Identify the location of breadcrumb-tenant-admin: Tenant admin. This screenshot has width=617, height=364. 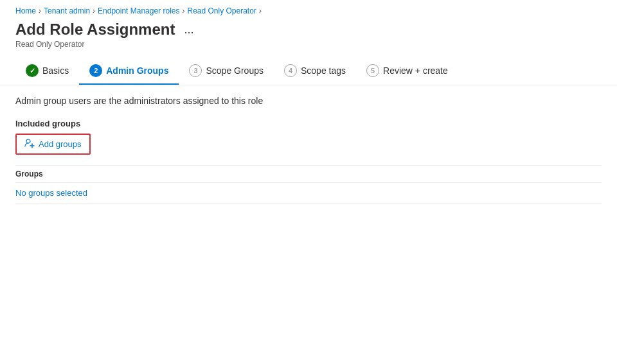
(67, 11).